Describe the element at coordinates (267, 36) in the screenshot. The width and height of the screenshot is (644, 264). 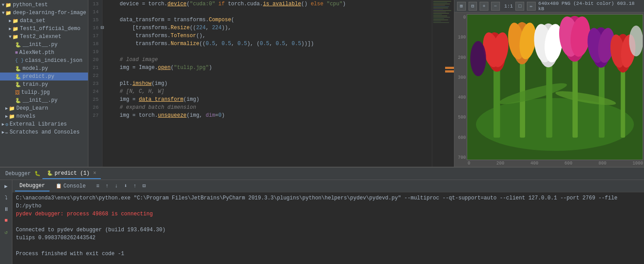
I see `code-line-17: transforms.ToTensor(),` at that location.